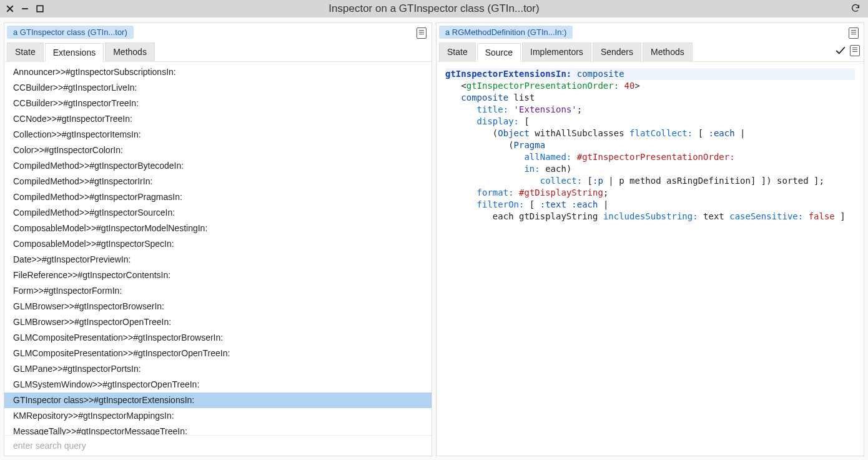 The image size is (868, 460). What do you see at coordinates (650, 51) in the screenshot?
I see `right-tabs: State Source Implementors Senders Method…` at bounding box center [650, 51].